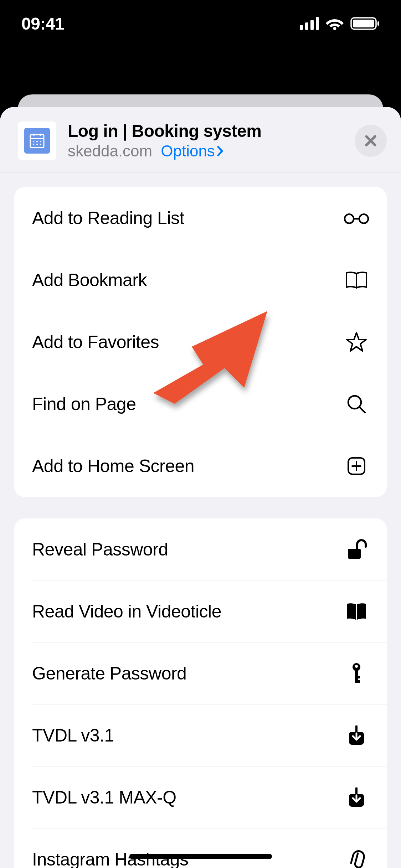 This screenshot has width=401, height=868. Describe the element at coordinates (113, 466) in the screenshot. I see `row-label: Add to Home Screen` at that location.